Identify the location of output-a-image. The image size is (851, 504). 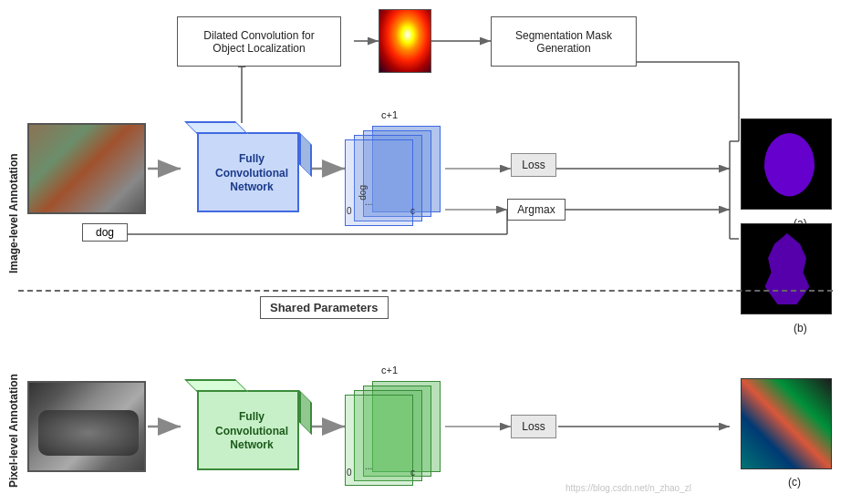
(786, 164).